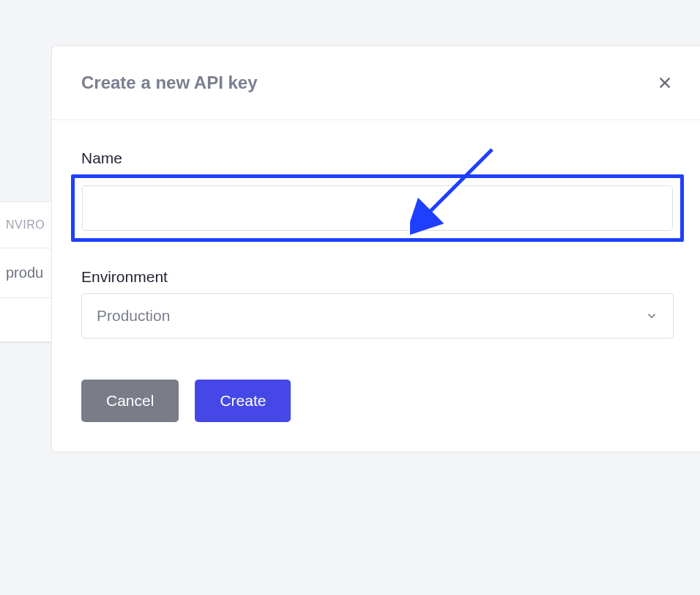 This screenshot has width=700, height=595. What do you see at coordinates (378, 277) in the screenshot?
I see `environment-label: Environment` at bounding box center [378, 277].